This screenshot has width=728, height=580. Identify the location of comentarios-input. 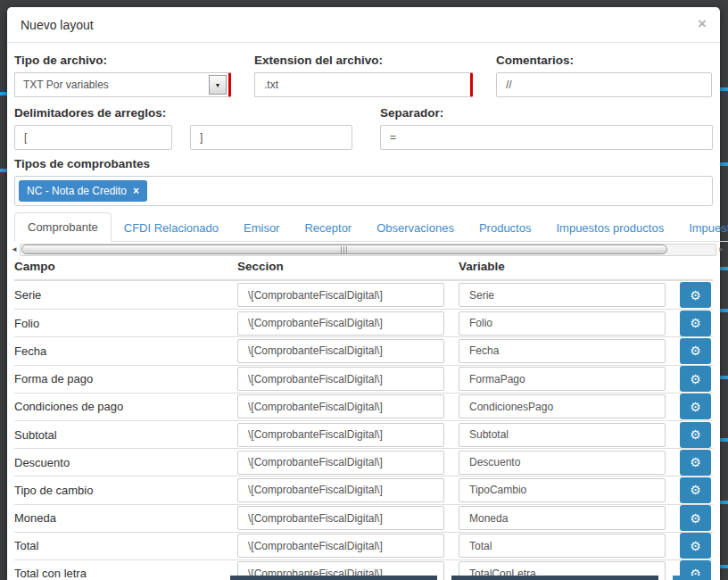
(604, 85).